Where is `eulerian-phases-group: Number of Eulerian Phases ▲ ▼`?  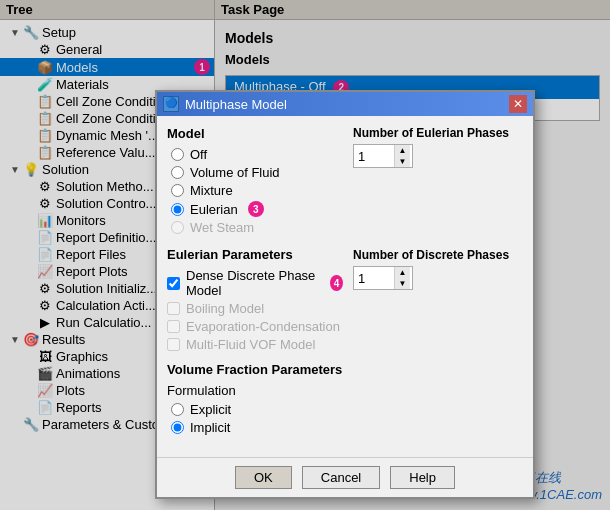 eulerian-phases-group: Number of Eulerian Phases ▲ ▼ is located at coordinates (438, 147).